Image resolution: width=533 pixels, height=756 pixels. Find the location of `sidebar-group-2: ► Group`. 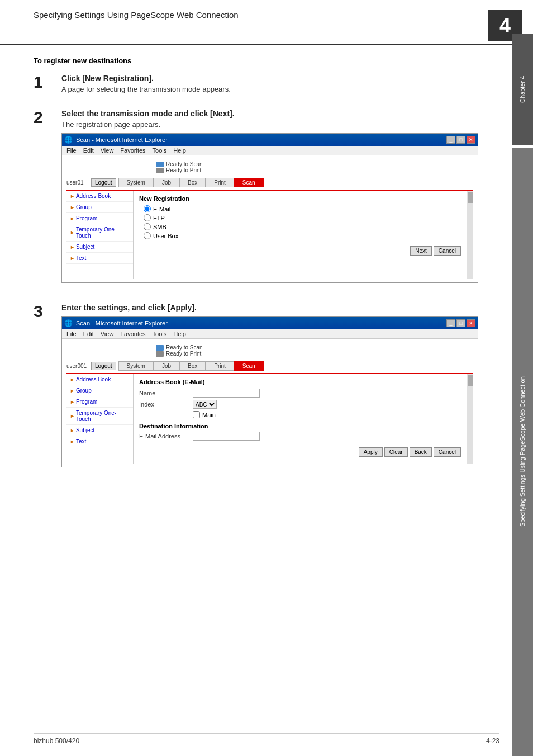

sidebar-group-2: ► Group is located at coordinates (99, 391).